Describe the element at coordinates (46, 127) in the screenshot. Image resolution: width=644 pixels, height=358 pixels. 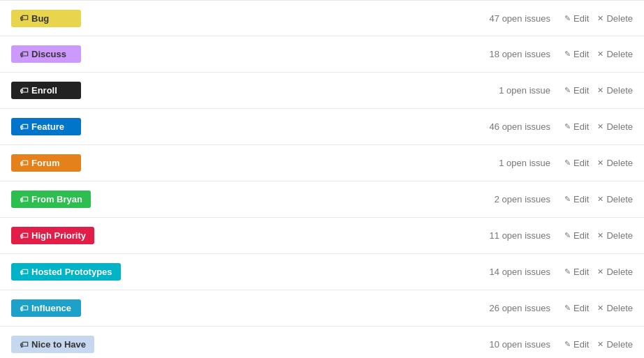
I see `label-badge-feature: 🏷Feature` at that location.